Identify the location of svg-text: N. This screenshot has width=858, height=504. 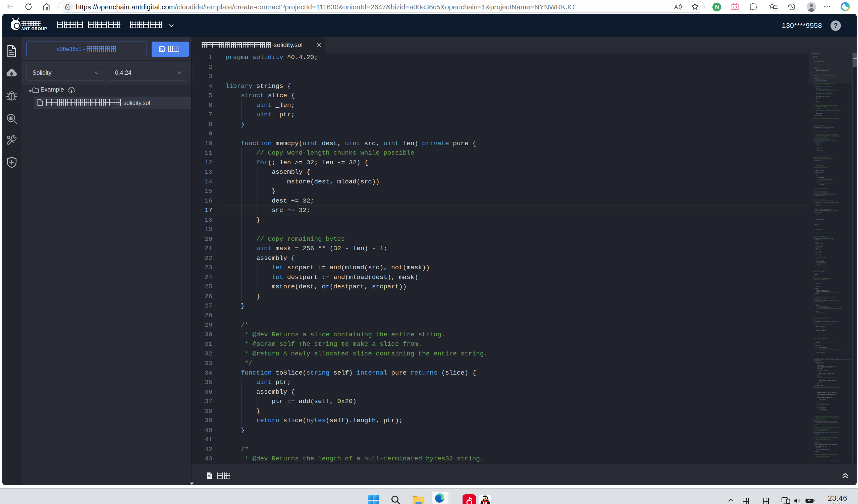
(717, 7).